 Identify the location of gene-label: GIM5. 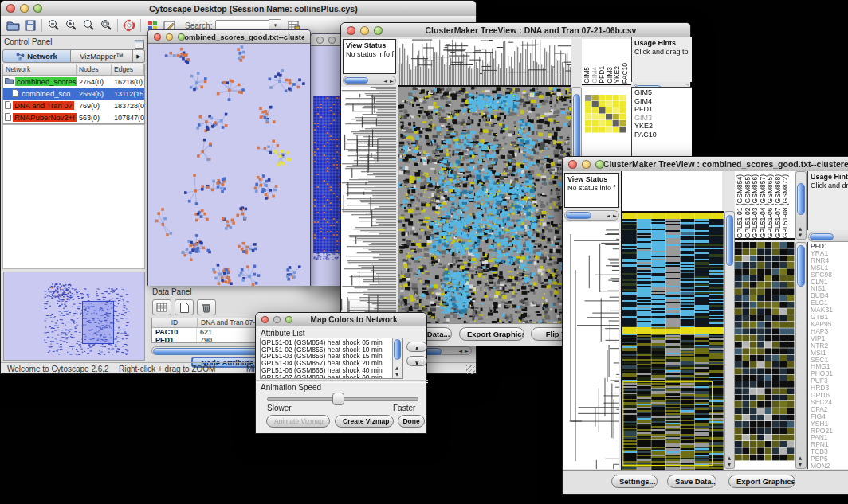
(663, 92).